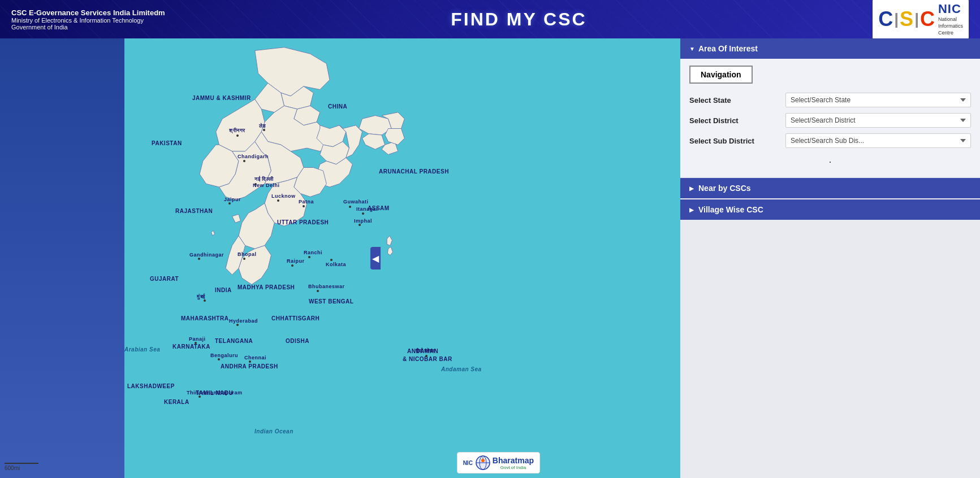 The height and width of the screenshot is (478, 980). I want to click on aoi-section: ▼ Area Of Interest, so click(830, 49).